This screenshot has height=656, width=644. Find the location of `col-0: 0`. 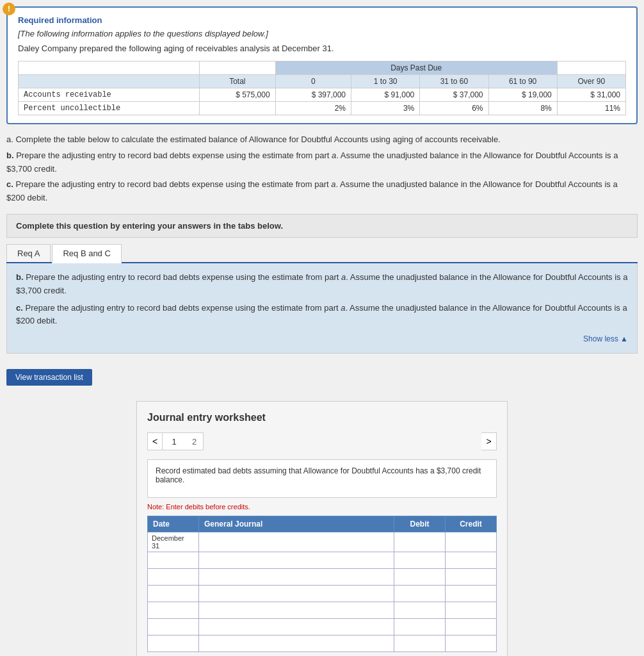

col-0: 0 is located at coordinates (313, 82).